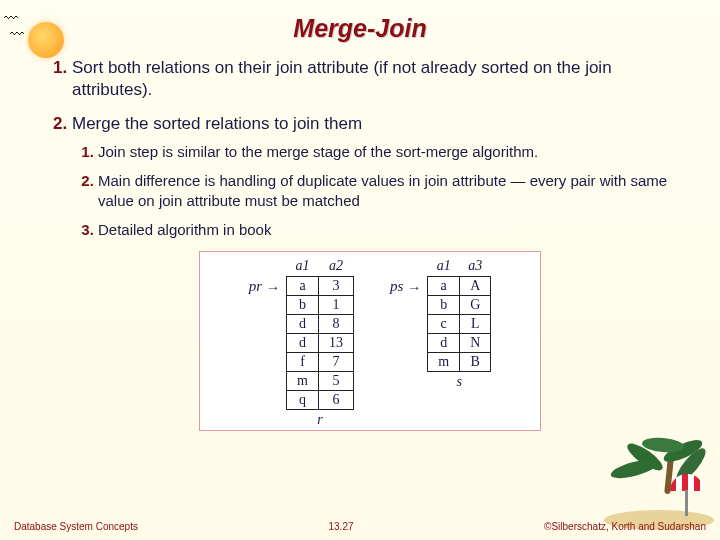 This screenshot has height=540, width=720. Describe the element at coordinates (336, 268) in the screenshot. I see `col-header: a2` at that location.